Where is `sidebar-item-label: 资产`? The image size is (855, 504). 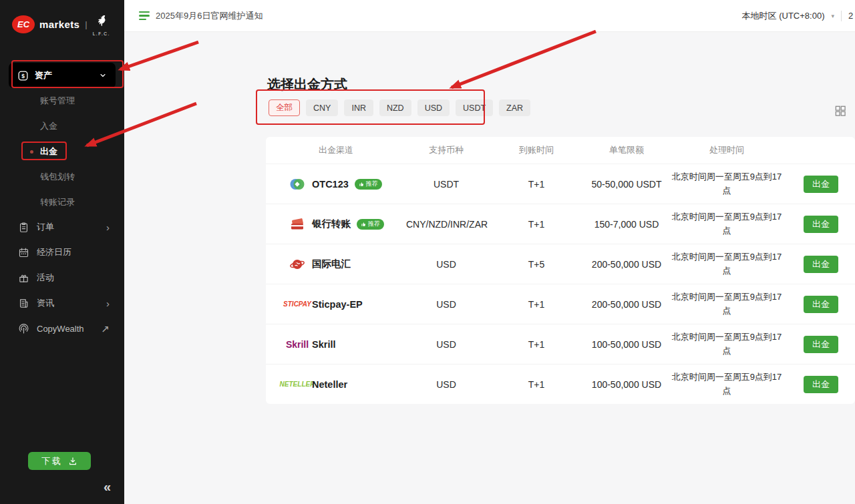 sidebar-item-label: 资产 is located at coordinates (43, 75).